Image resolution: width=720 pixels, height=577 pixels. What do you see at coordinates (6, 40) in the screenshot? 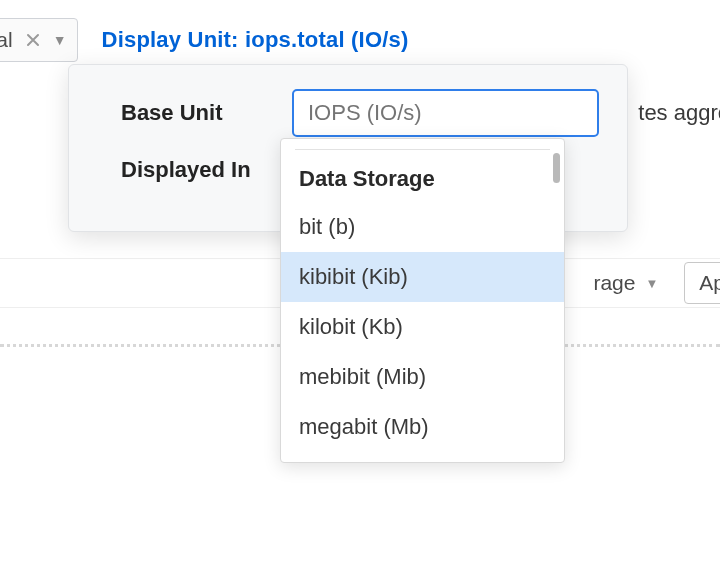
I see `metric-tag-text: ps.total` at bounding box center [6, 40].